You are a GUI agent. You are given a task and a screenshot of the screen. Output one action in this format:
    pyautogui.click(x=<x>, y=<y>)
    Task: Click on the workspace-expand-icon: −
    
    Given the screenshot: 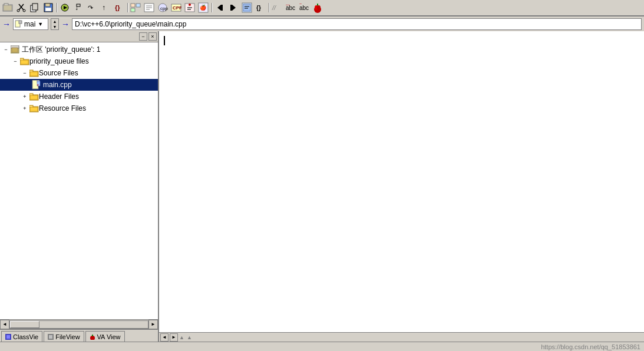 What is the action you would take?
    pyautogui.click(x=6, y=49)
    